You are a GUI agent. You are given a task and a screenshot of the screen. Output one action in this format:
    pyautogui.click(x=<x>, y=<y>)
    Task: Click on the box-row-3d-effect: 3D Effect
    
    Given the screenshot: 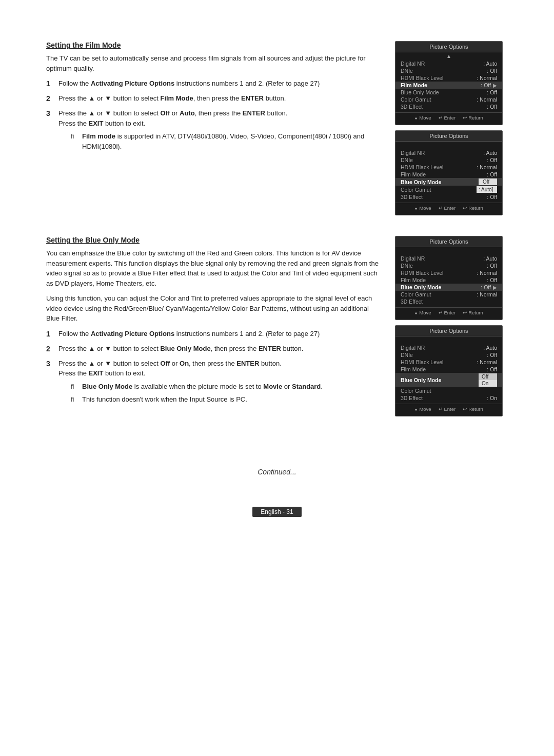 What is the action you would take?
    pyautogui.click(x=449, y=302)
    